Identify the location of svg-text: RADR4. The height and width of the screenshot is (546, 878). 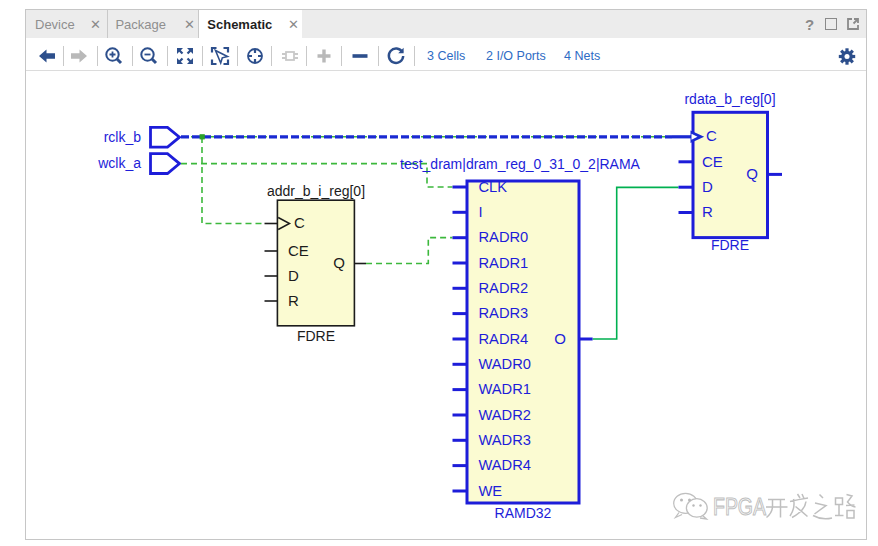
(504, 339).